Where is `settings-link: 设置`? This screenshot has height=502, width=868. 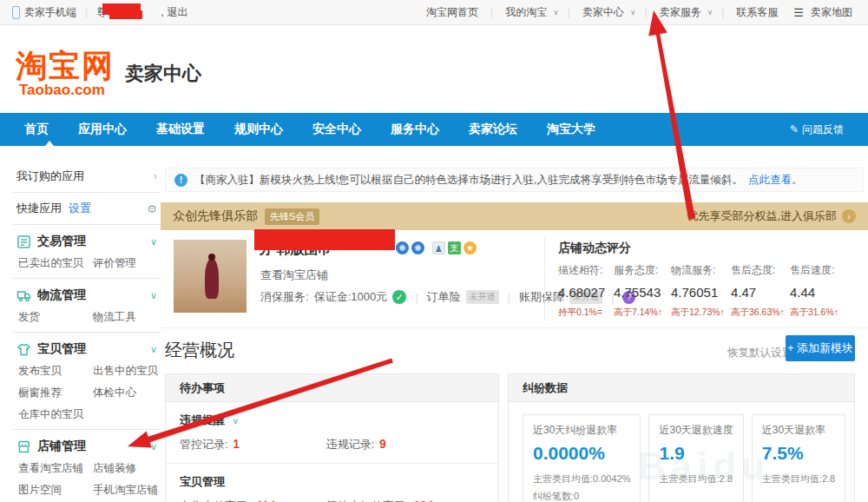
settings-link: 设置 is located at coordinates (80, 208).